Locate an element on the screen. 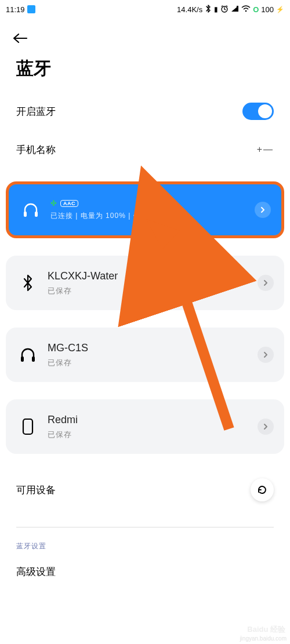 Image resolution: width=290 pixels, height=644 pixels. battery-percent: 100 is located at coordinates (267, 9).